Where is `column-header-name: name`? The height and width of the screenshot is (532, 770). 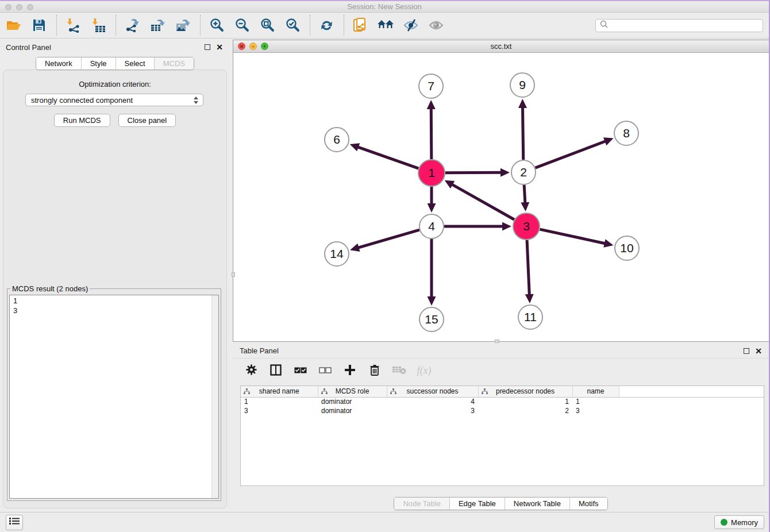 column-header-name: name is located at coordinates (595, 392).